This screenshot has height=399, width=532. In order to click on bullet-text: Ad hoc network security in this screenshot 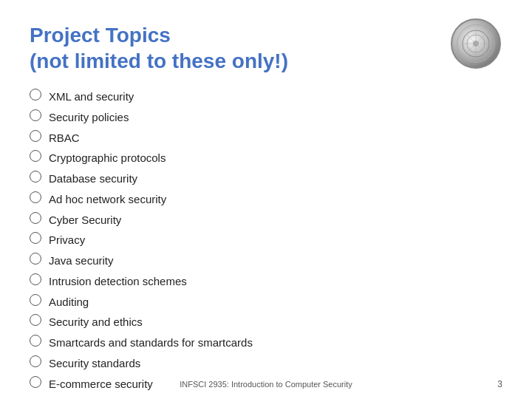, I will do `click(108, 200)`.